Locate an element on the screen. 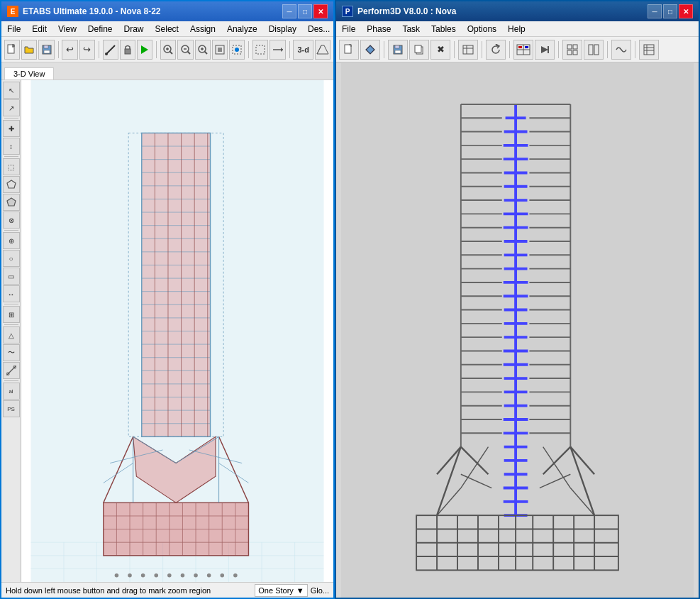 This screenshot has height=599, width=700. ptb-grid-a is located at coordinates (572, 50).